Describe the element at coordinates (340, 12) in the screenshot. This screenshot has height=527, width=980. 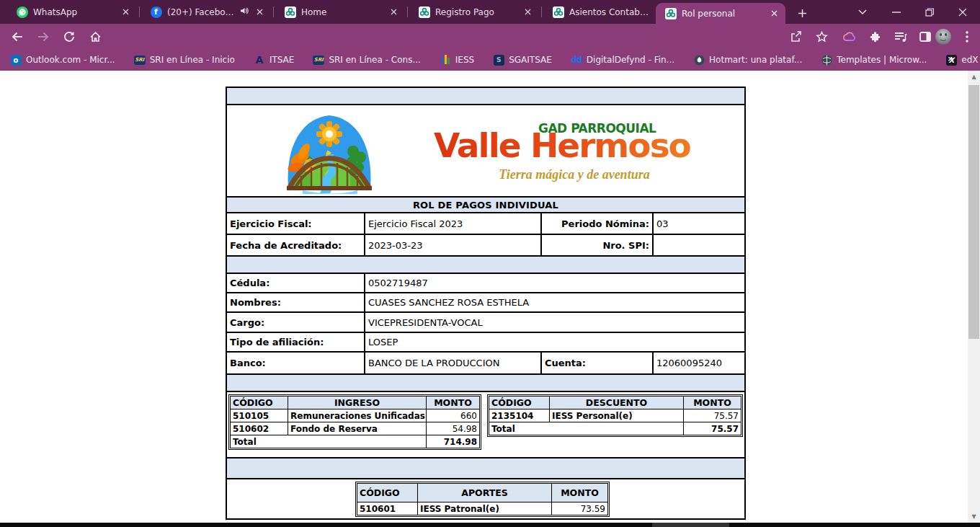
I see `tab-home: Home` at that location.